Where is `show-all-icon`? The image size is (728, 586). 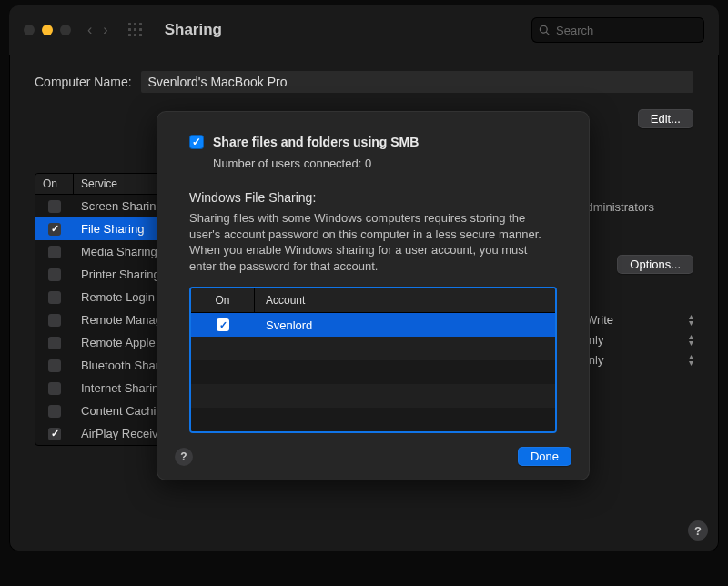
show-all-icon is located at coordinates (136, 30).